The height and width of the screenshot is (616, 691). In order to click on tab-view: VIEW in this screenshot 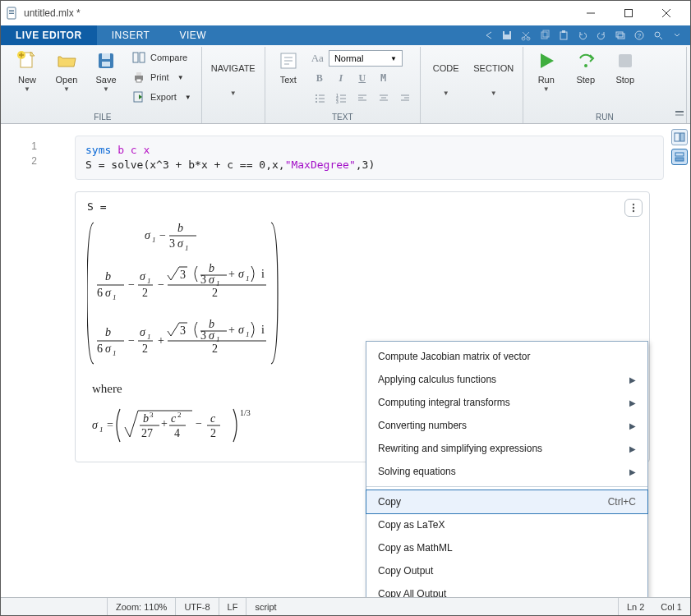, I will do `click(192, 35)`.